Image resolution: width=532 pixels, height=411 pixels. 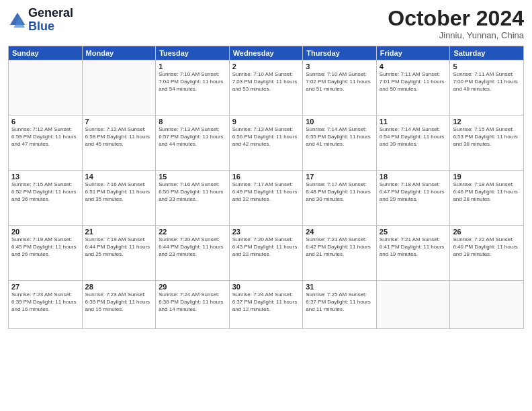 What do you see at coordinates (120, 177) in the screenshot?
I see `day-number: 14` at bounding box center [120, 177].